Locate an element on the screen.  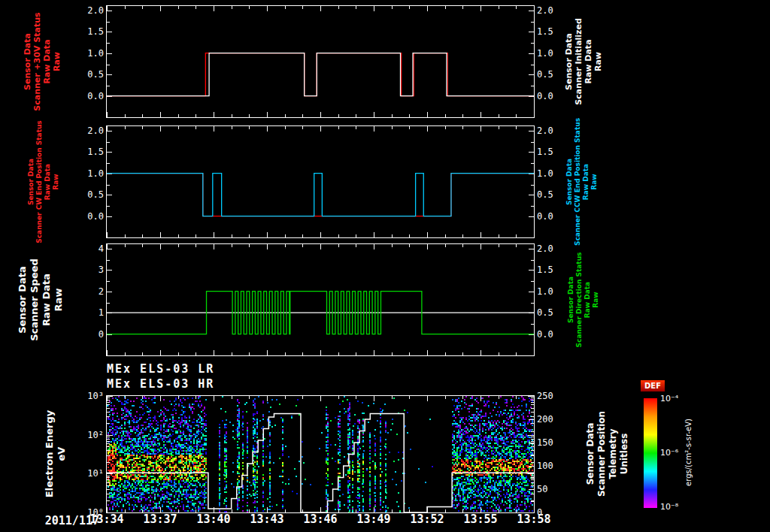
colorbar-tick-label: 10⁻⁶ is located at coordinates (669, 452).